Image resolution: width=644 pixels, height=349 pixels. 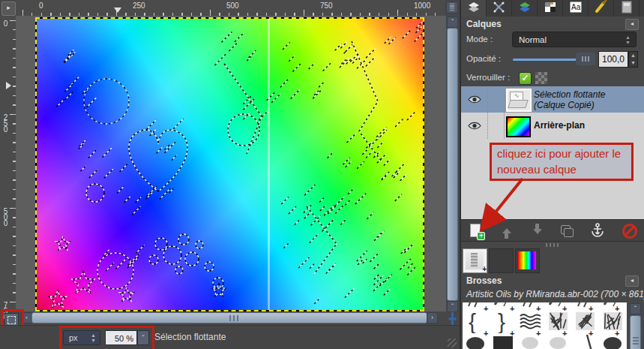 What do you see at coordinates (476, 230) in the screenshot?
I see `new-layer-button: +` at bounding box center [476, 230].